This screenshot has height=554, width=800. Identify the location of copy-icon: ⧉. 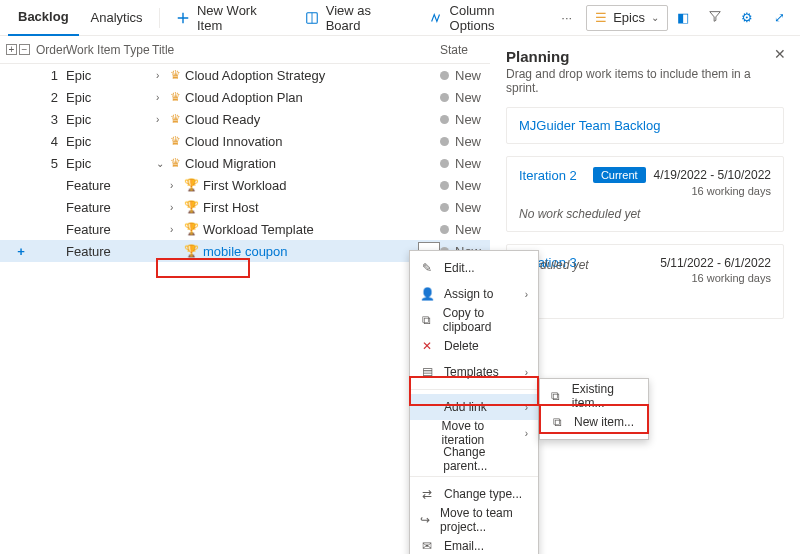
(426, 320).